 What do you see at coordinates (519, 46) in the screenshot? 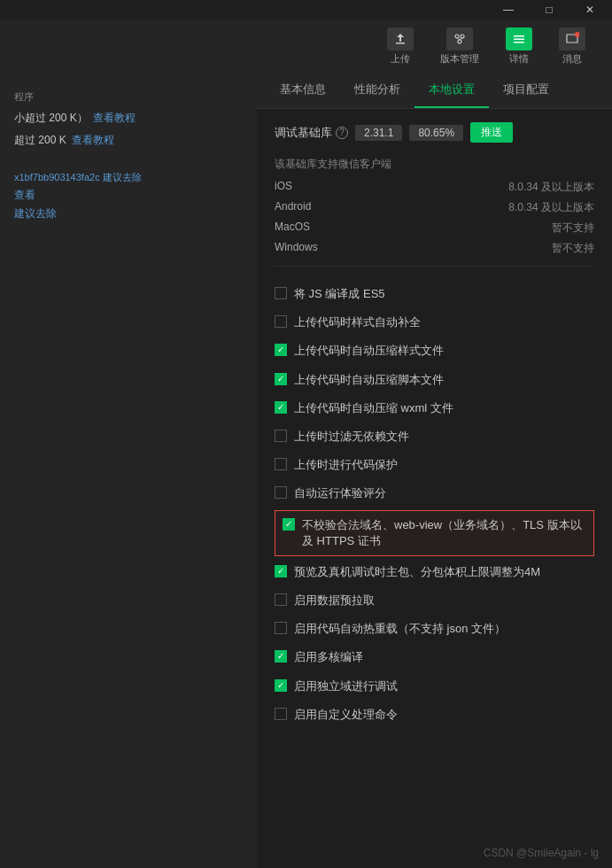
I see `details-button: 详情` at bounding box center [519, 46].